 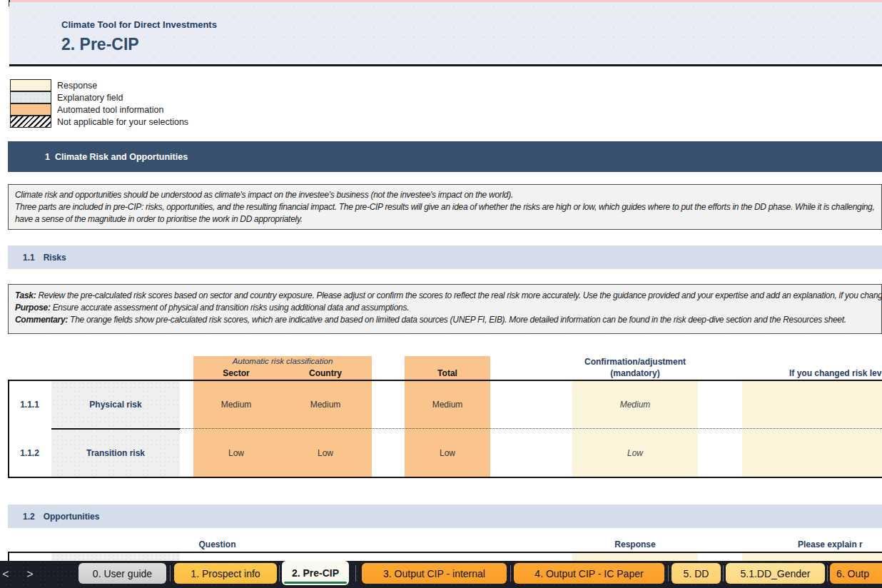 I want to click on physical-confirmation-value: Medium, so click(x=635, y=405).